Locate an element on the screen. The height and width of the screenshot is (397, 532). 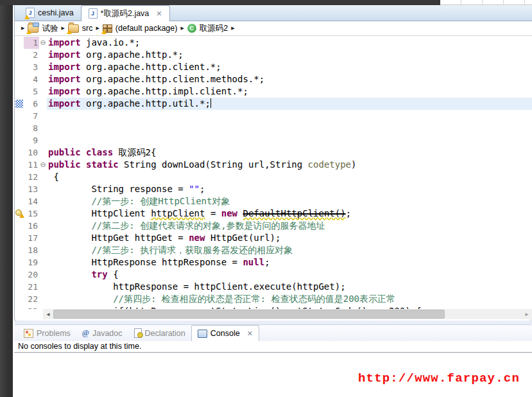
code-text: //第四步: 检查相应的状态是否正常: 检查状态码的值是200表示正常 is located at coordinates (289, 299).